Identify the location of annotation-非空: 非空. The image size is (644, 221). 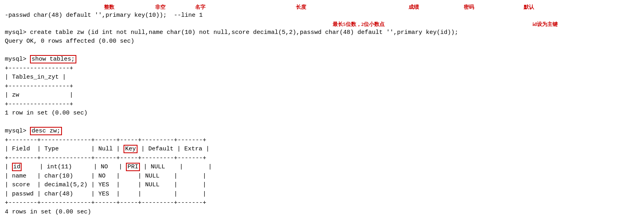
(160, 7).